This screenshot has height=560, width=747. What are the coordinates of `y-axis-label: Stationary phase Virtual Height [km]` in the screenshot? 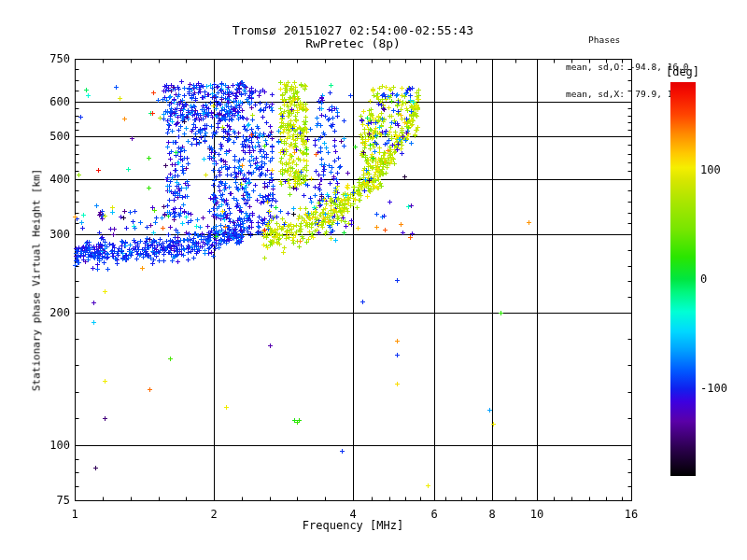 It's located at (37, 280).